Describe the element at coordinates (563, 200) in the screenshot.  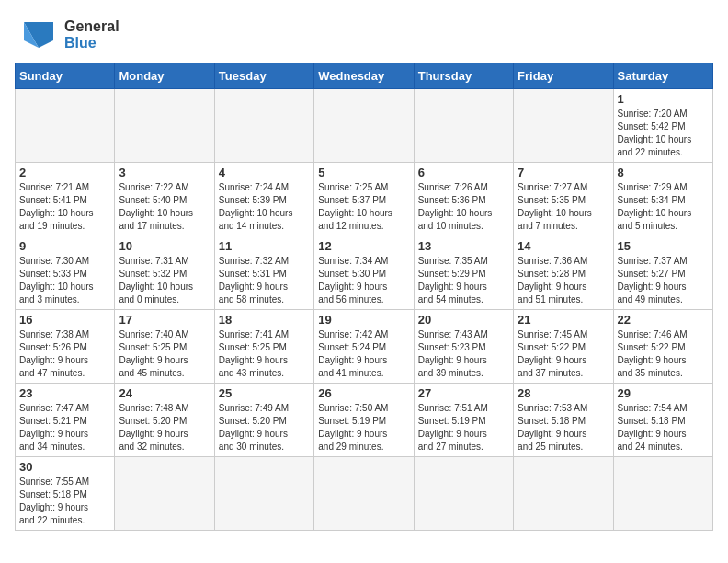
I see `calendar-day-cell: 7Sunrise: 7:27 AM Sunset: 5:35 PM Daylig…` at that location.